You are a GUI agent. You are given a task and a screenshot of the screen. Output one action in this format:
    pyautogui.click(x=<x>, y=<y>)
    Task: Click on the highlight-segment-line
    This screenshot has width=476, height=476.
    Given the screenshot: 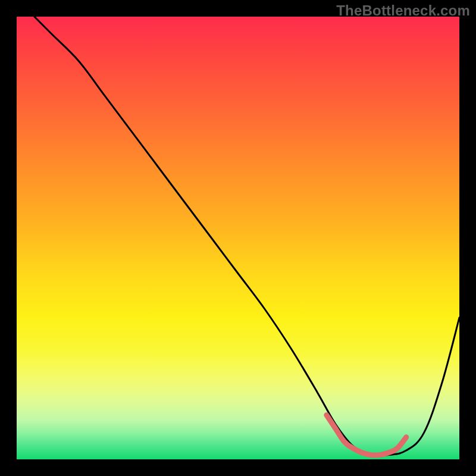 What is the action you would take?
    pyautogui.click(x=367, y=436)
    